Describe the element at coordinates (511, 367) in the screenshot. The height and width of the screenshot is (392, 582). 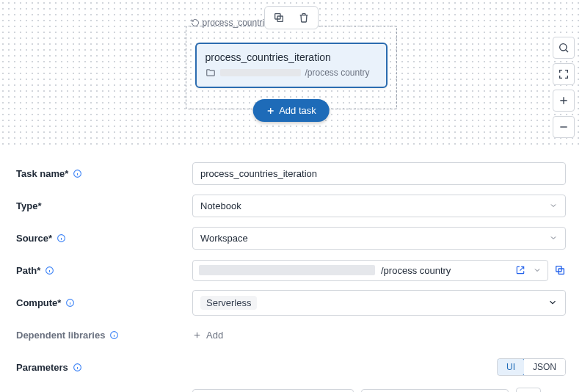
I see `toggle-ui: UI` at that location.